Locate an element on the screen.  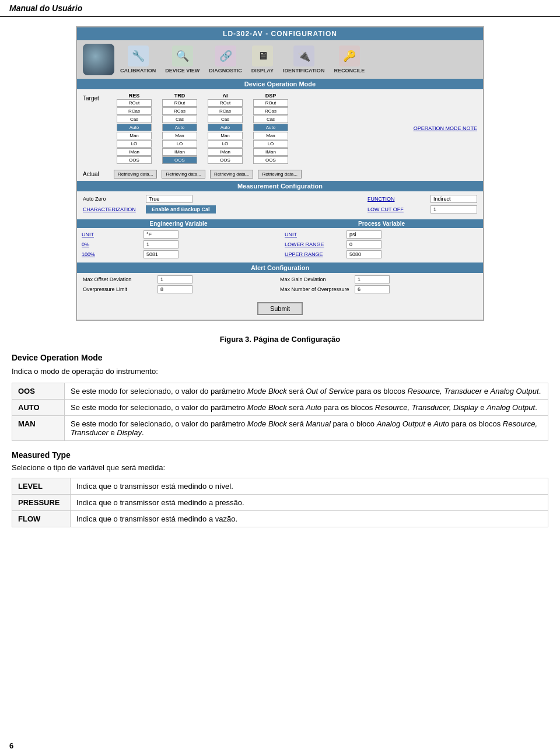
lower-range-label: LOWER RANGE is located at coordinates (314, 244).